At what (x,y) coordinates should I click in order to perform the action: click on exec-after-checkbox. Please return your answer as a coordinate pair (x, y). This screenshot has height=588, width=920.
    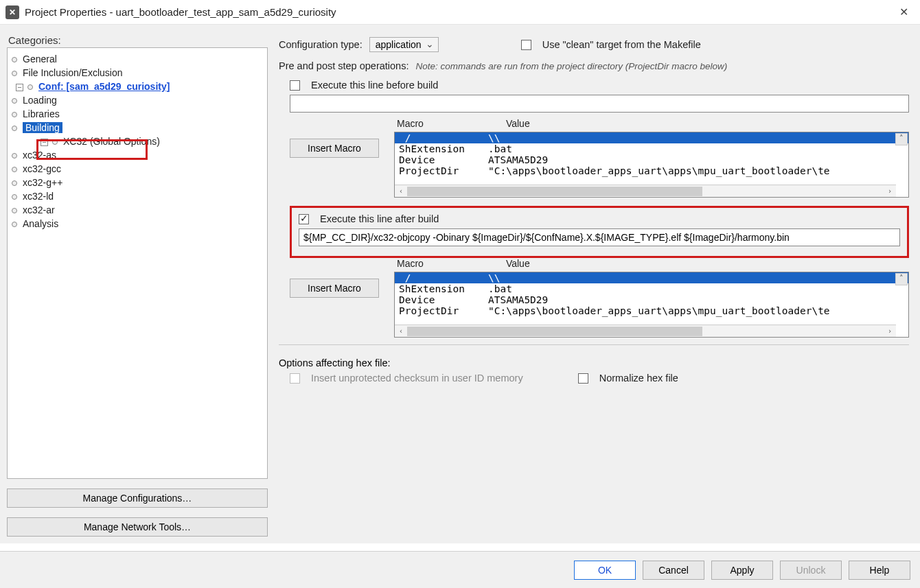
    Looking at the image, I should click on (303, 220).